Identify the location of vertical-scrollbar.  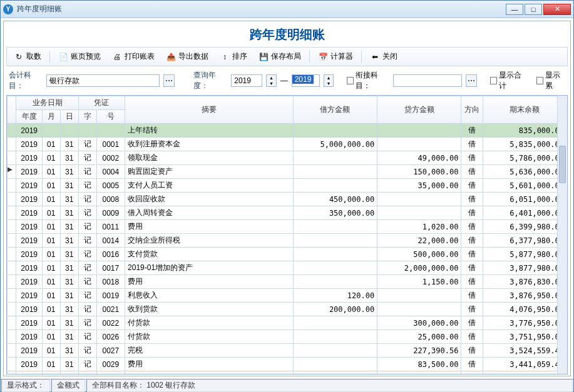
(562, 235).